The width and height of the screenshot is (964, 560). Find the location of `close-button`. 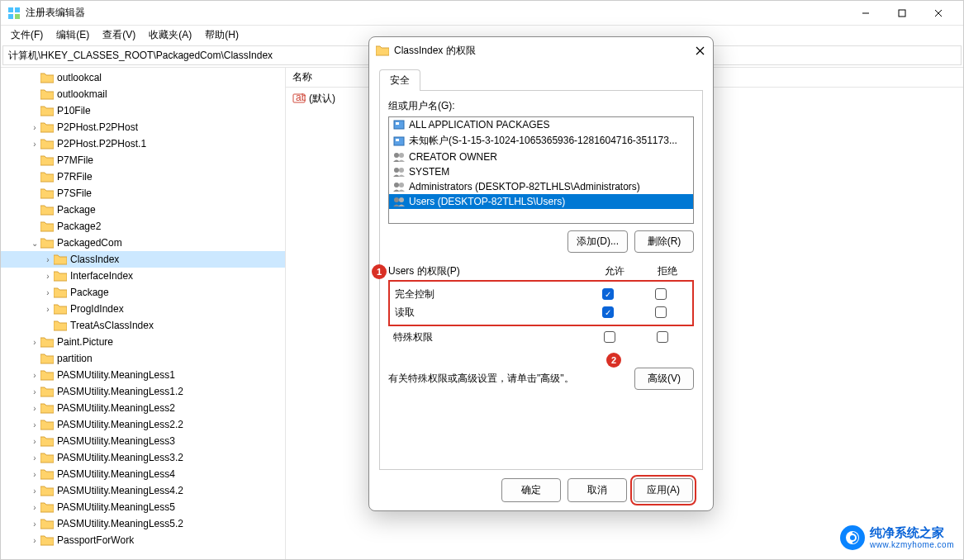

close-button is located at coordinates (938, 13).